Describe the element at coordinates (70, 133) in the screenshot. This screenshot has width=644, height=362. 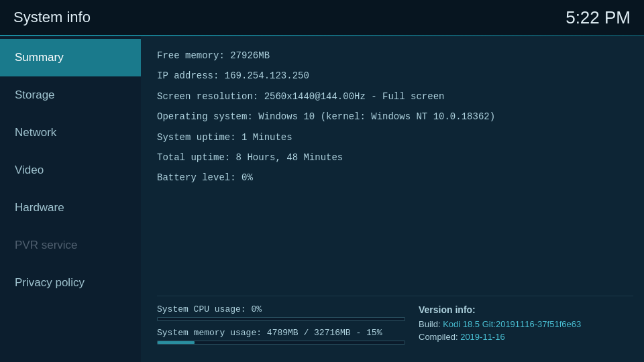
I see `sidebar-item-network: Network` at that location.